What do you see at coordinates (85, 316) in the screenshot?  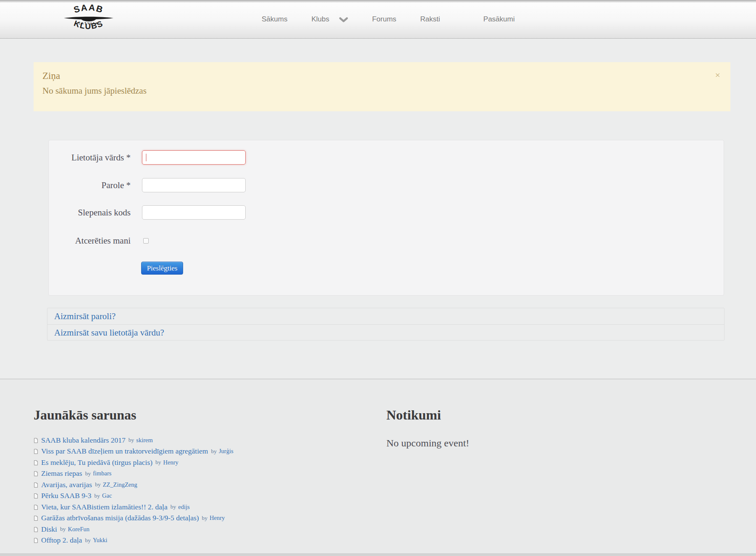 I see `forgot-link: Aizmirsāt paroli?` at bounding box center [85, 316].